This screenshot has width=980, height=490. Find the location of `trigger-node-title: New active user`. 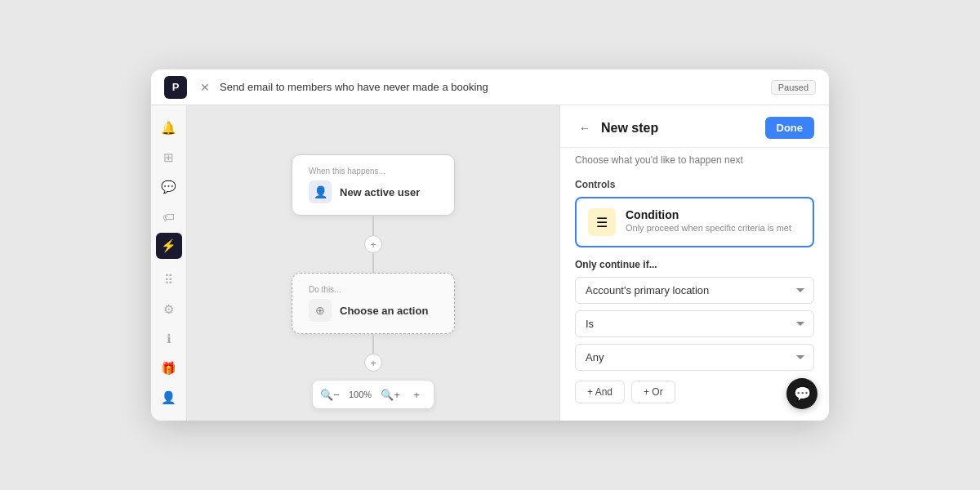

trigger-node-title: New active user is located at coordinates (380, 193).